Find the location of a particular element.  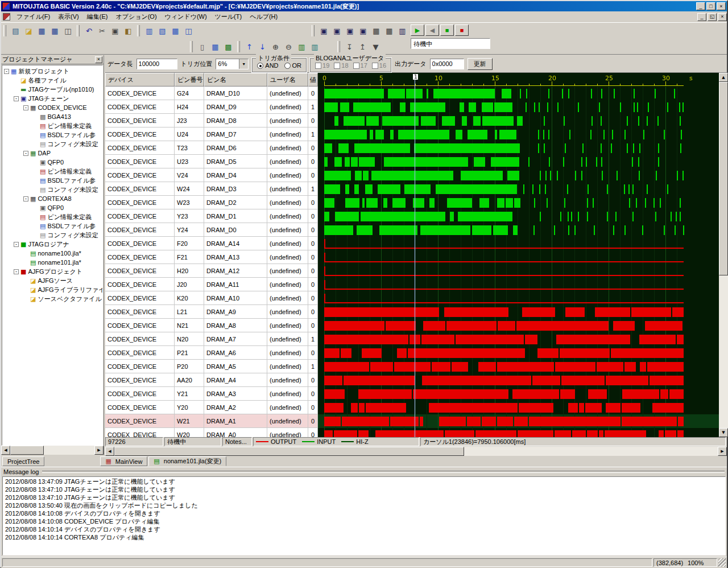

panel-close-button: × is located at coordinates (99, 60).